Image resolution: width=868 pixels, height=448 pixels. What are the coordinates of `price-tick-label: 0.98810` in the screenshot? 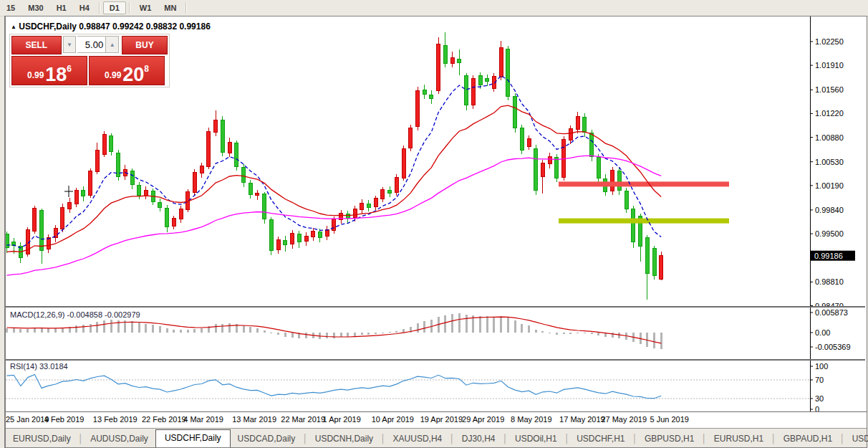 It's located at (829, 282).